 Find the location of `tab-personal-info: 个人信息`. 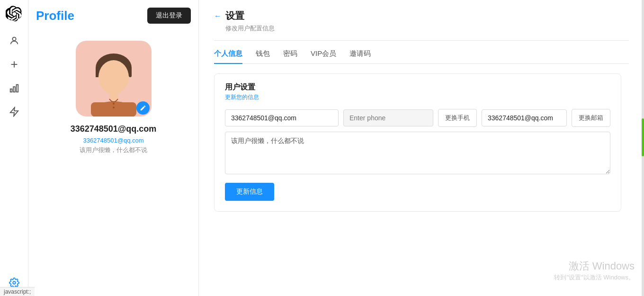

tab-personal-info: 个人信息 is located at coordinates (228, 57).